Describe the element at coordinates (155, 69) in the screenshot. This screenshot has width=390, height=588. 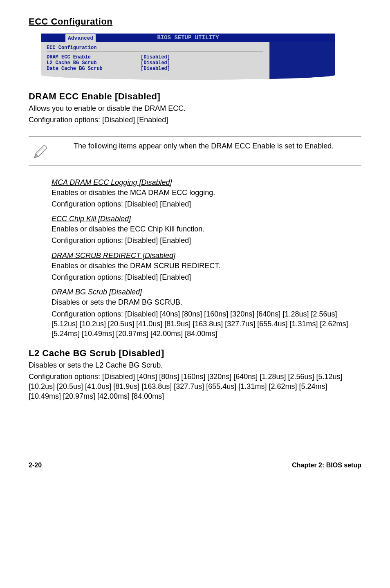
I see `bios-row: Data Cache BG Scrub [Disabled]` at that location.